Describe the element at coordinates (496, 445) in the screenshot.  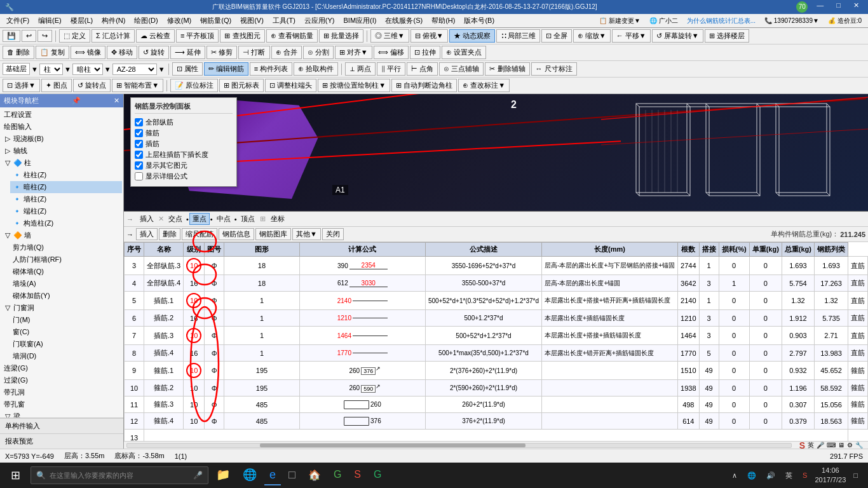
I see `h-scrollbar: S 英 🎤 ⌨ 🖥 ⚙ 🔧` at that location.